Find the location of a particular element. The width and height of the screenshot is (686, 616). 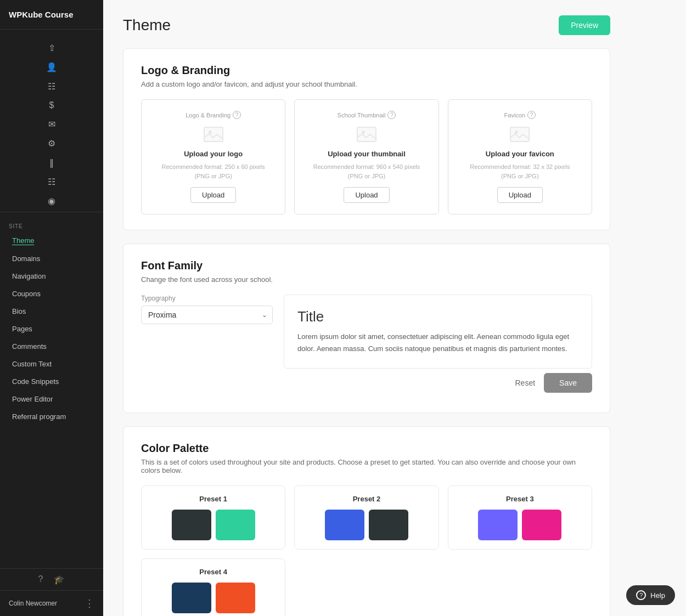

font-family-title: Font Family is located at coordinates (367, 265).